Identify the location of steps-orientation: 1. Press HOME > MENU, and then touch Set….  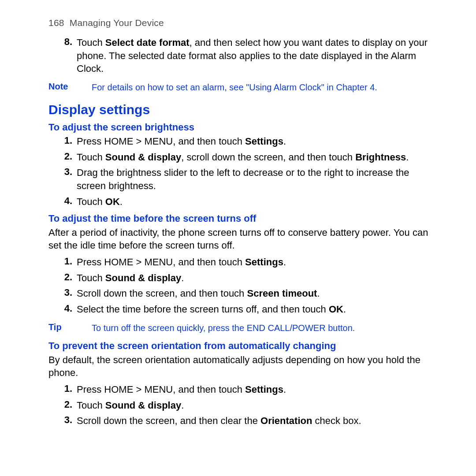
(242, 405).